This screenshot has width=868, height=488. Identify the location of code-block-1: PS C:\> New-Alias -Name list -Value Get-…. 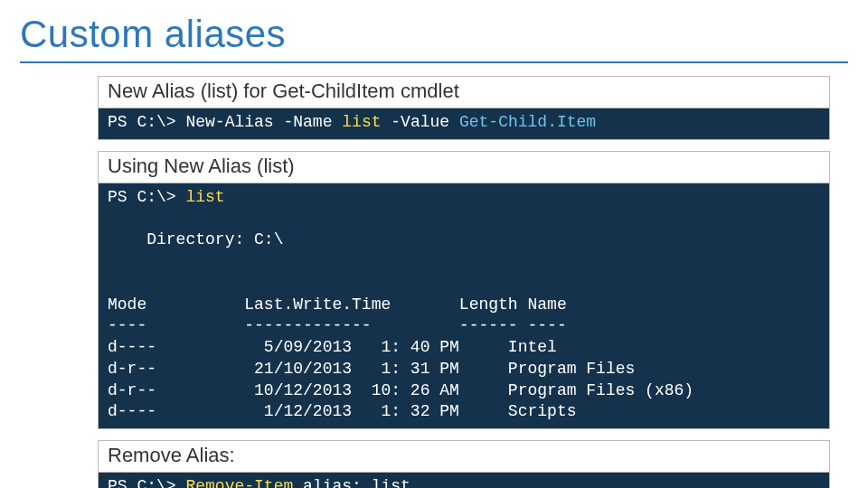
(464, 125).